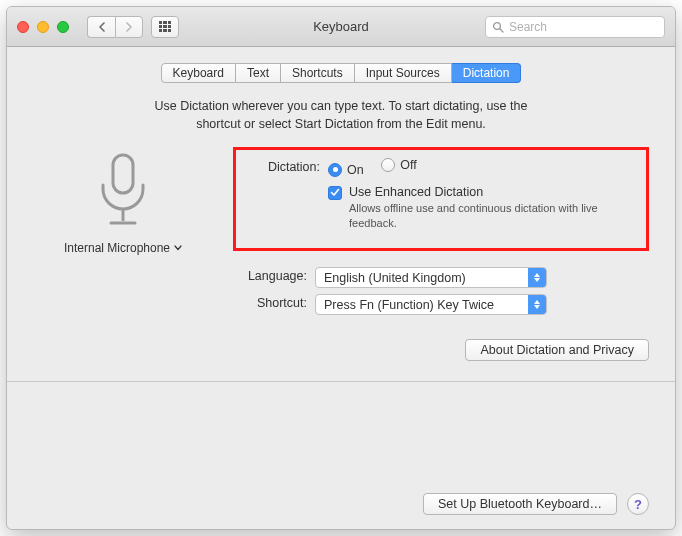 The image size is (682, 536). I want to click on tabs: Keyboard Text Shortcuts Input Sources Di…, so click(341, 73).